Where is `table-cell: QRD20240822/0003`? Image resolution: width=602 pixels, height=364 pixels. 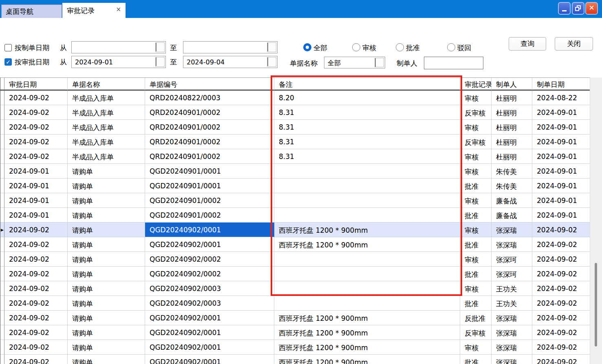 table-cell: QRD20240822/0003 is located at coordinates (209, 98).